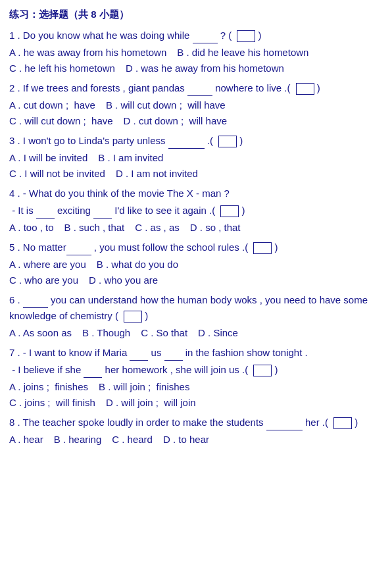  Describe the element at coordinates (49, 158) in the screenshot. I see `q3-optA: A . I will be invited` at that location.